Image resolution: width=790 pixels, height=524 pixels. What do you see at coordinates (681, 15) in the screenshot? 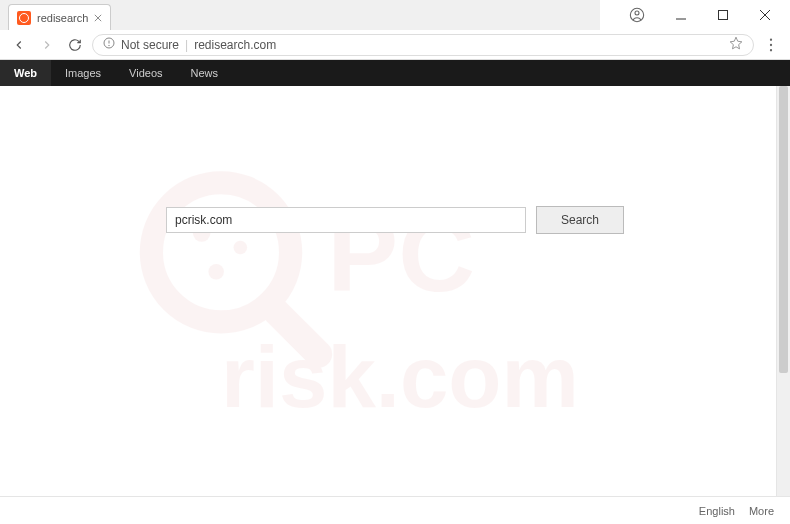
I see `window-minimize-icon` at bounding box center [681, 15].